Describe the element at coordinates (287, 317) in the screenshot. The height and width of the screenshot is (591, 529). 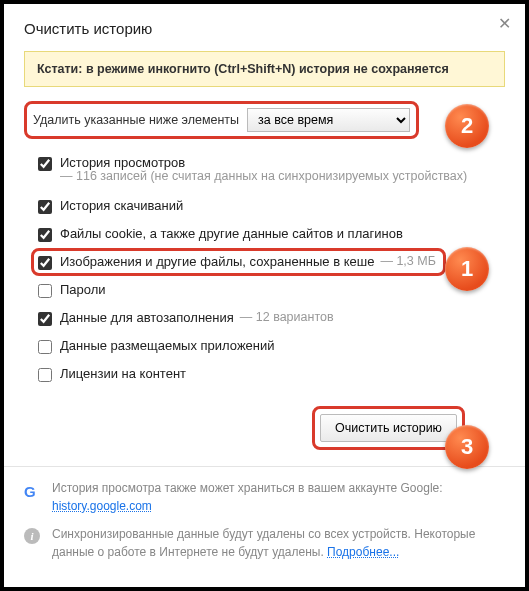
I see `option-detail: — 12 вариантов` at that location.